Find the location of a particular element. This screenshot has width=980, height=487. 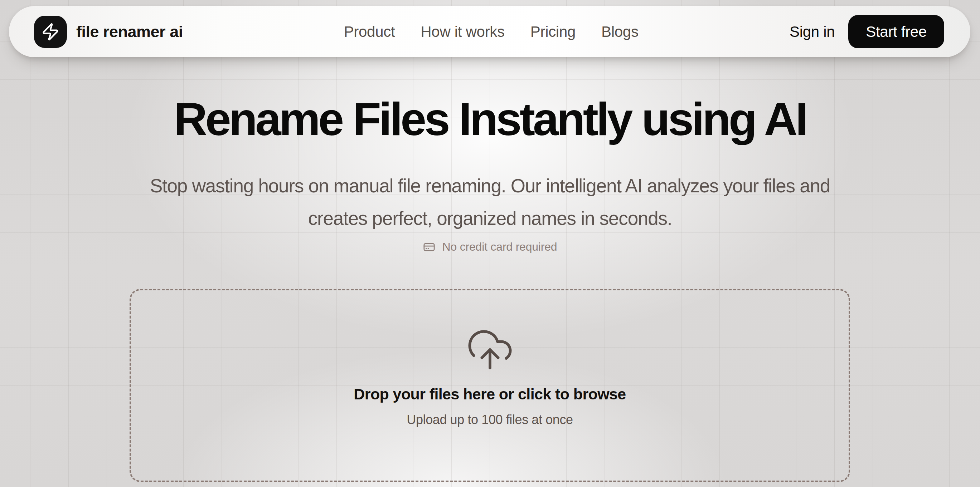

hero-subtitle-line-2: creates perfect, organized names in seco… is located at coordinates (490, 218).